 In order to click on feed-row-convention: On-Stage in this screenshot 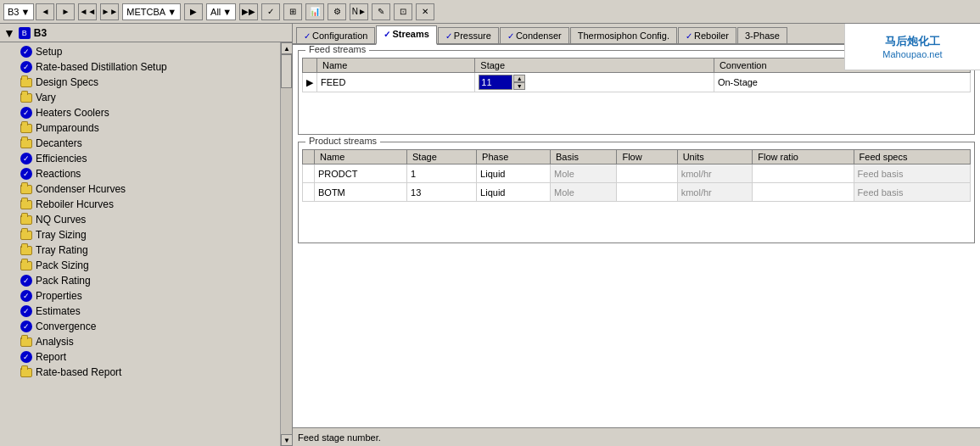, I will do `click(842, 83)`.